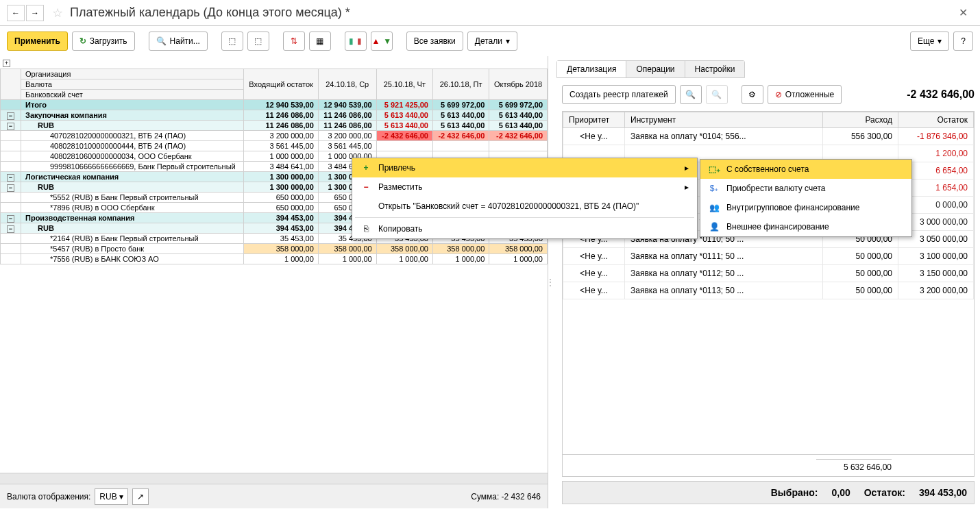 The image size is (980, 520). What do you see at coordinates (258, 41) in the screenshot?
I see `toolbar-icon-2: ⬚` at bounding box center [258, 41].